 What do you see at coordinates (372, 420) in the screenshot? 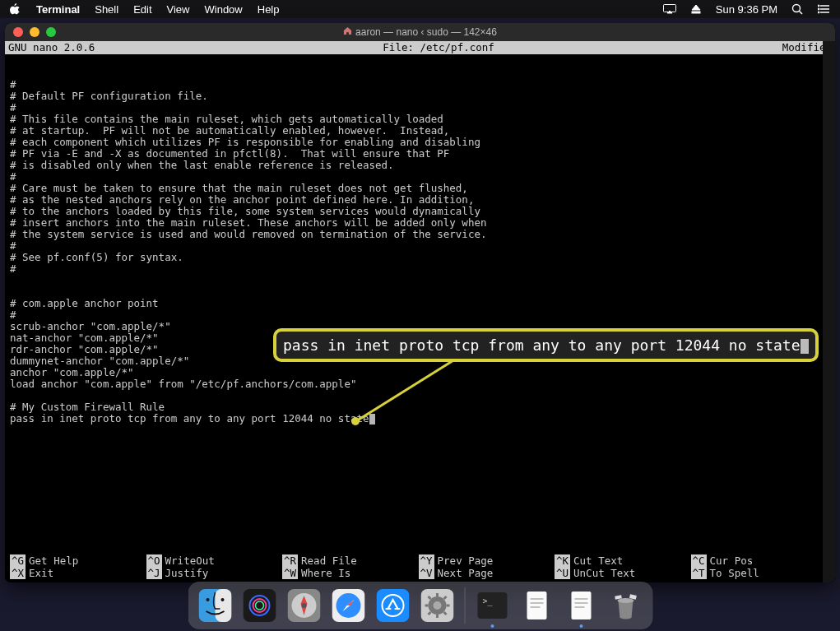
I see `cursor` at bounding box center [372, 420].